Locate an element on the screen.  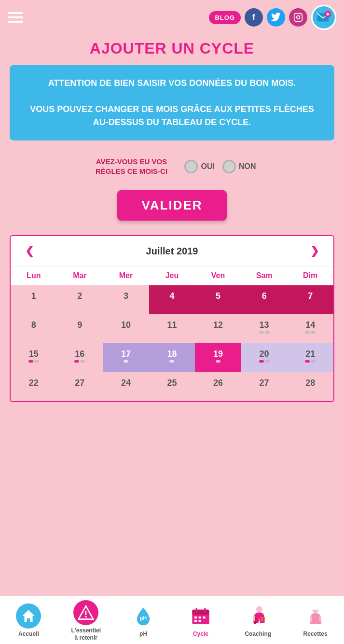
cal-header-mar: Mar is located at coordinates (80, 276).